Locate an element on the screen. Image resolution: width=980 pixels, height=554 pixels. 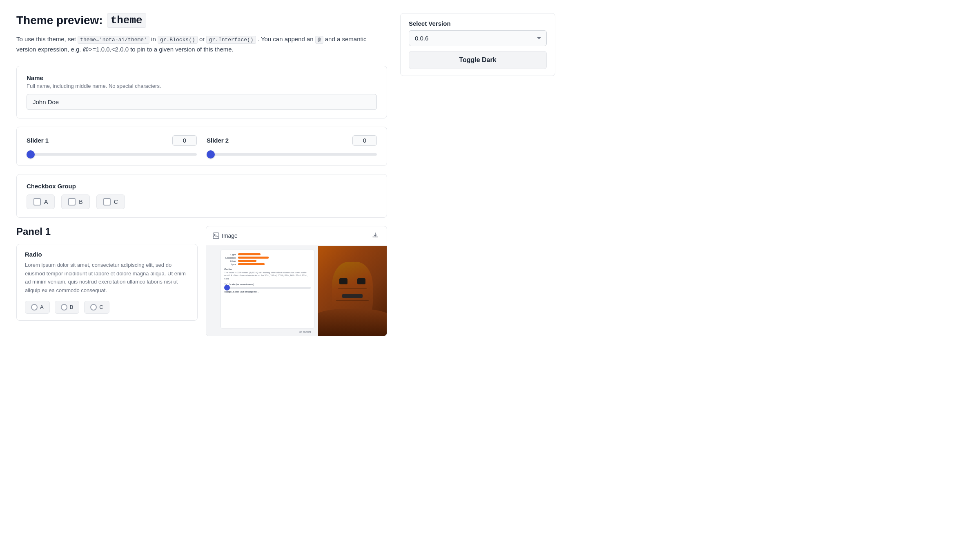
radio-circle-c is located at coordinates (94, 307).